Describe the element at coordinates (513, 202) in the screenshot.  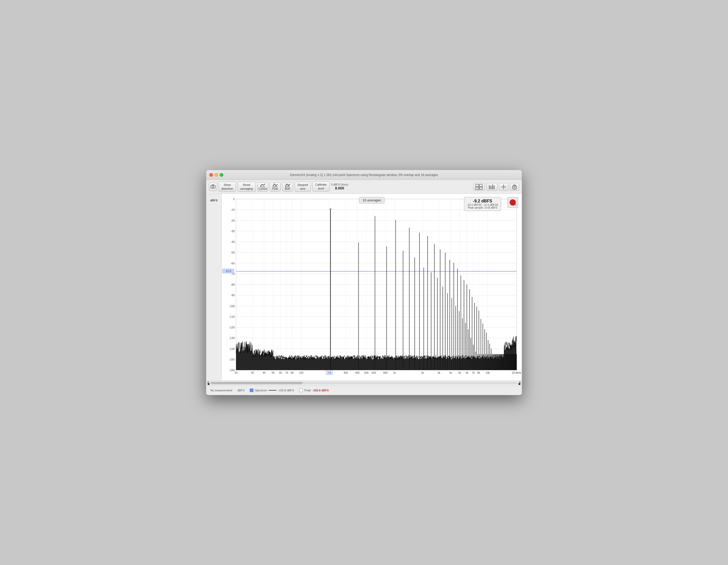
I see `record-button: 78%` at that location.